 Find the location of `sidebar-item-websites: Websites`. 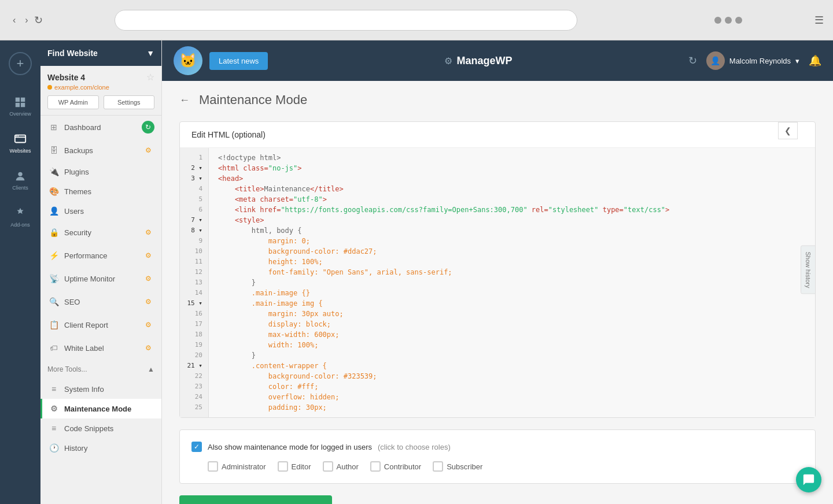

sidebar-item-websites: Websites is located at coordinates (20, 143).